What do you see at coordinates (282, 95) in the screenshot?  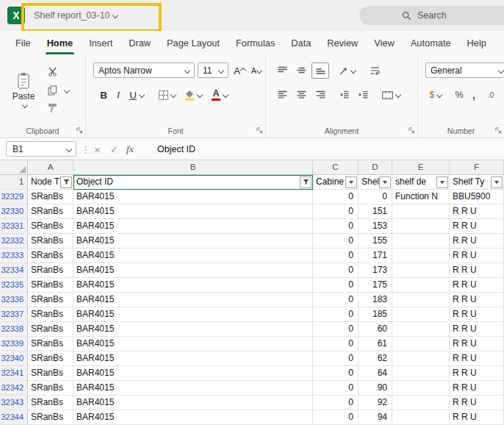 I see `align-left-button` at bounding box center [282, 95].